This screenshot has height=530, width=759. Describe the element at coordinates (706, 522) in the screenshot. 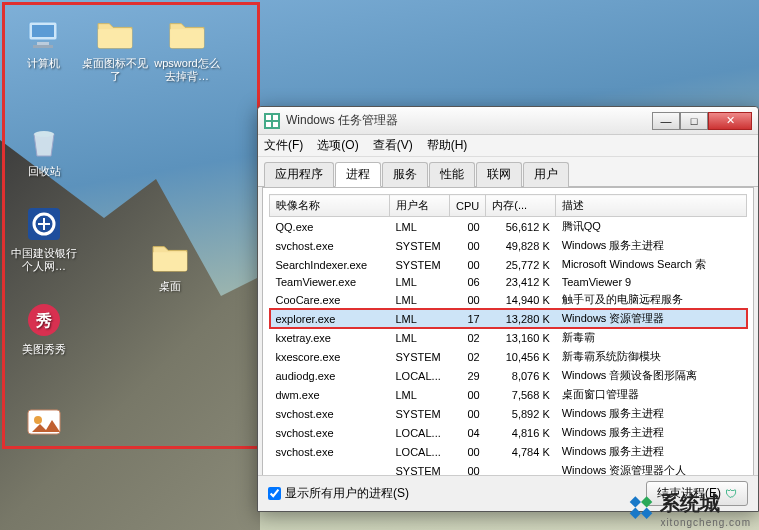

I see `brand-sub: xitongcheng.com` at that location.